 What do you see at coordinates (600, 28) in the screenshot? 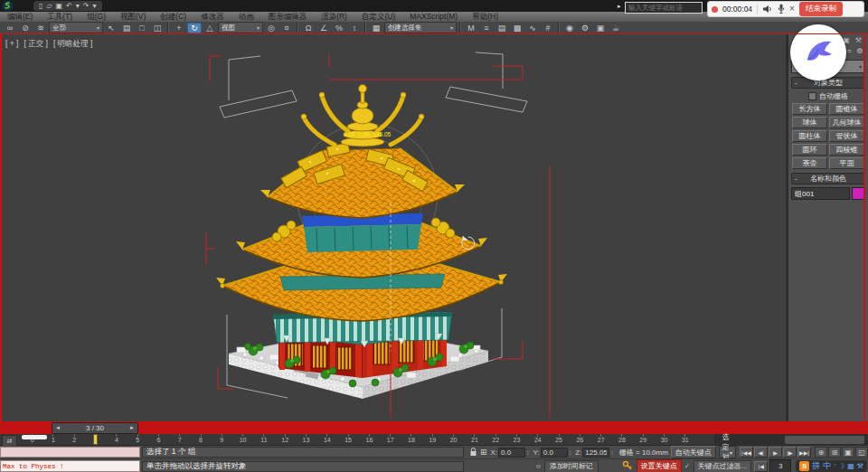
I see `rendered-frame-icon: ▣` at bounding box center [600, 28].